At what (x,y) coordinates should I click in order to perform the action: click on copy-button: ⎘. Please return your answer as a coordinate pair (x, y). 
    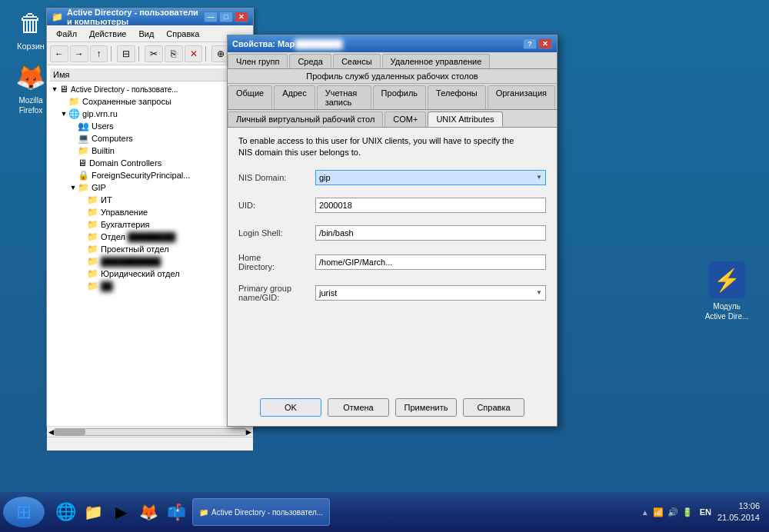
    Looking at the image, I should click on (174, 54).